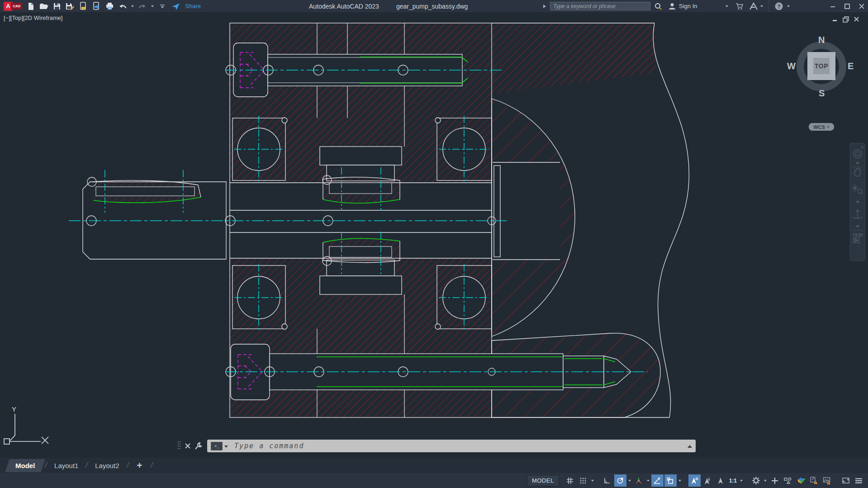 Image resolution: width=868 pixels, height=488 pixels. I want to click on zoom-icon, so click(855, 188).